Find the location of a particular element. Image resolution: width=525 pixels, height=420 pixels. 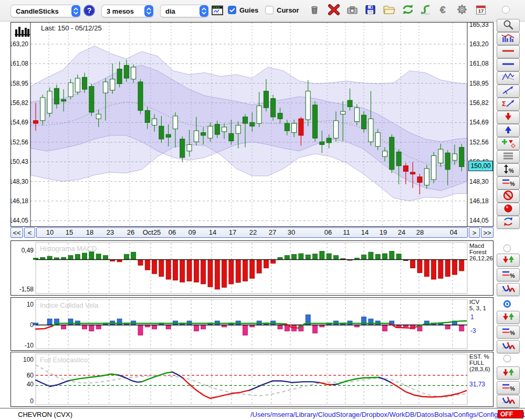

euro-button: € is located at coordinates (444, 10).